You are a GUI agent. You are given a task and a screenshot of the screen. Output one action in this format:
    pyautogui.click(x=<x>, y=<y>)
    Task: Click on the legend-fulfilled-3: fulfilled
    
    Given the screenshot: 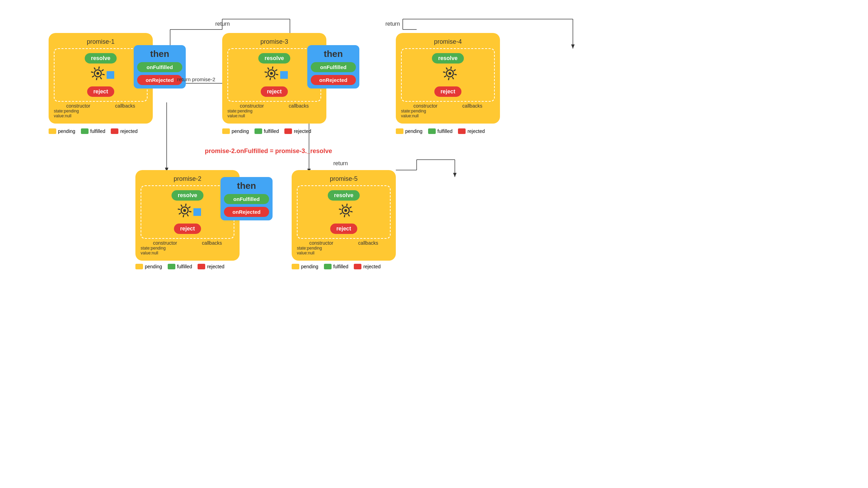 What is the action you would take?
    pyautogui.click(x=267, y=131)
    